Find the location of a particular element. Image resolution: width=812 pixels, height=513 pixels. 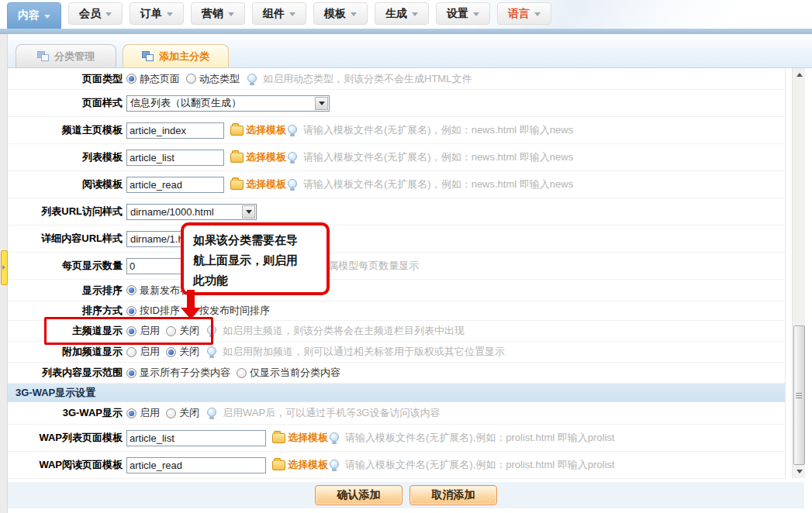

field-label: WAP阅读页面模板 is located at coordinates (65, 465).